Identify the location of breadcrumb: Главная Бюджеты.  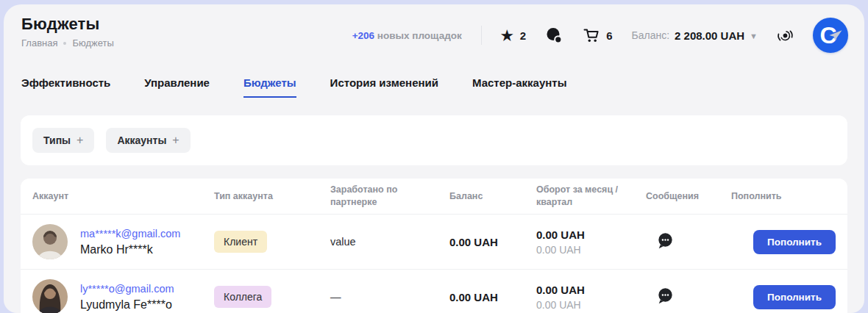
(143, 43).